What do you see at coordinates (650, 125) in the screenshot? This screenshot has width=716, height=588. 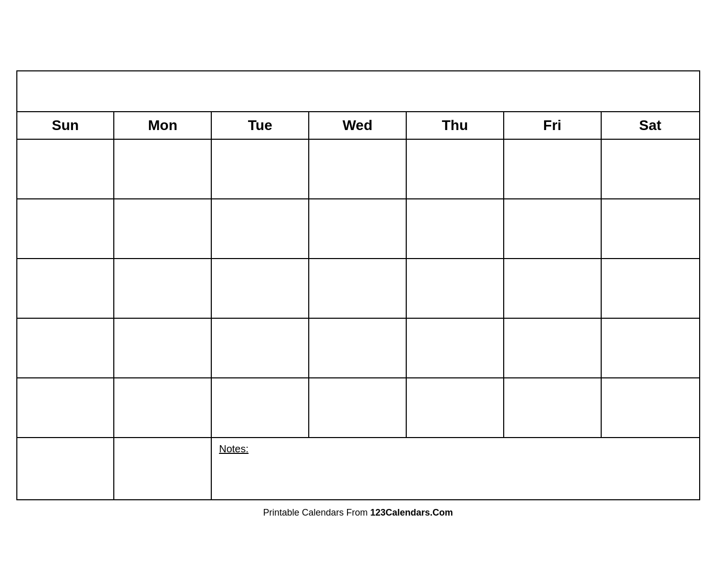 I see `header-sat: Sat` at bounding box center [650, 125].